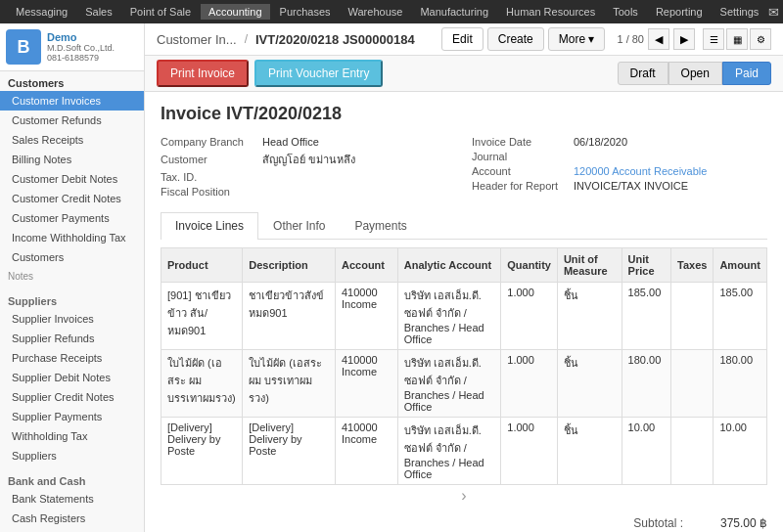  Describe the element at coordinates (72, 319) in the screenshot. I see `sidebar-item-supplier-invoices: Supplier Invoices` at that location.